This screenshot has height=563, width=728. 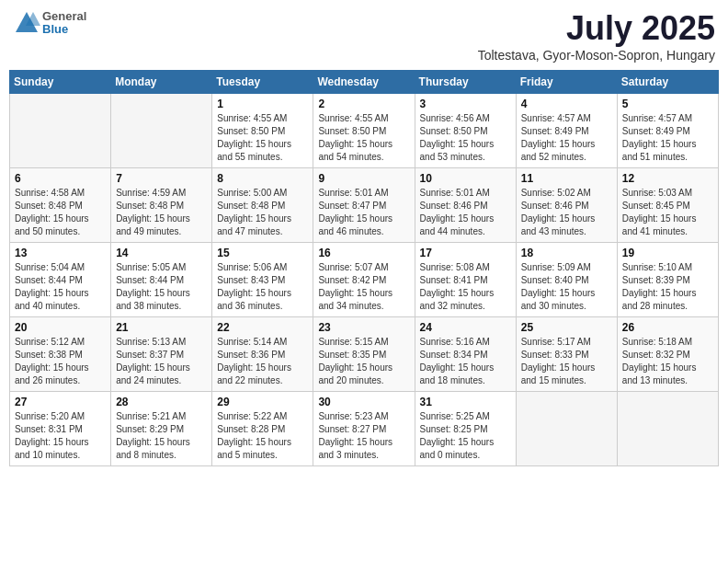 I want to click on day-info: Sunrise: 5:14 AMSunset: 8:36 PMDaylight:…, so click(x=263, y=362).